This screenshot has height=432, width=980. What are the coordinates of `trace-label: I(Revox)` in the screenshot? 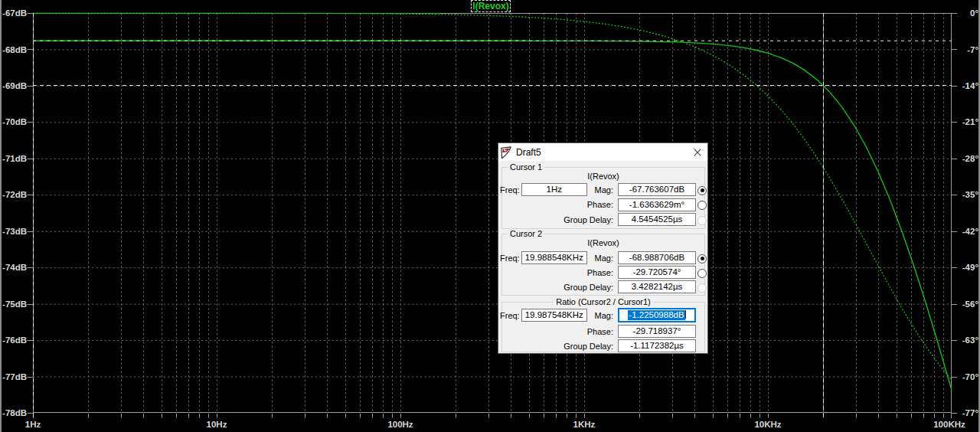 It's located at (491, 6).